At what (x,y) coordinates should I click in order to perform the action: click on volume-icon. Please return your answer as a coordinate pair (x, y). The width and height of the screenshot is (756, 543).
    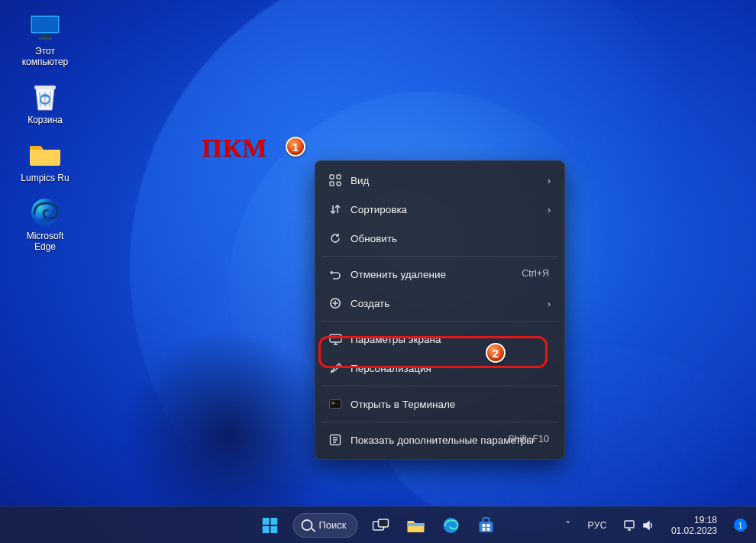
    Looking at the image, I should click on (648, 525).